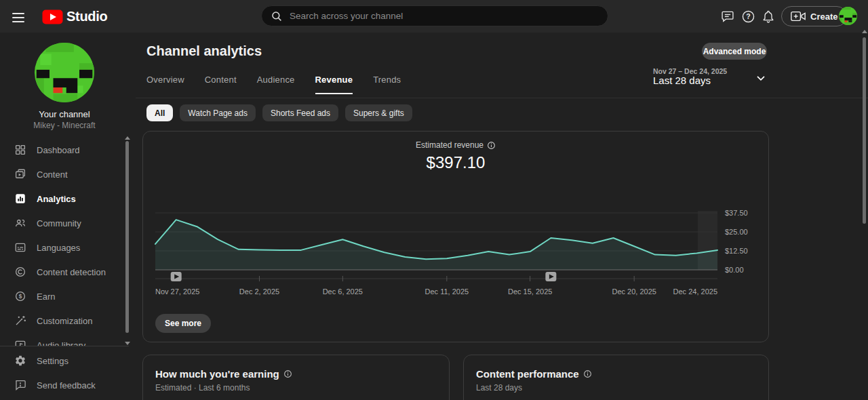 The width and height of the screenshot is (868, 400). What do you see at coordinates (865, 31) in the screenshot?
I see `page-scroll-up-icon` at bounding box center [865, 31].